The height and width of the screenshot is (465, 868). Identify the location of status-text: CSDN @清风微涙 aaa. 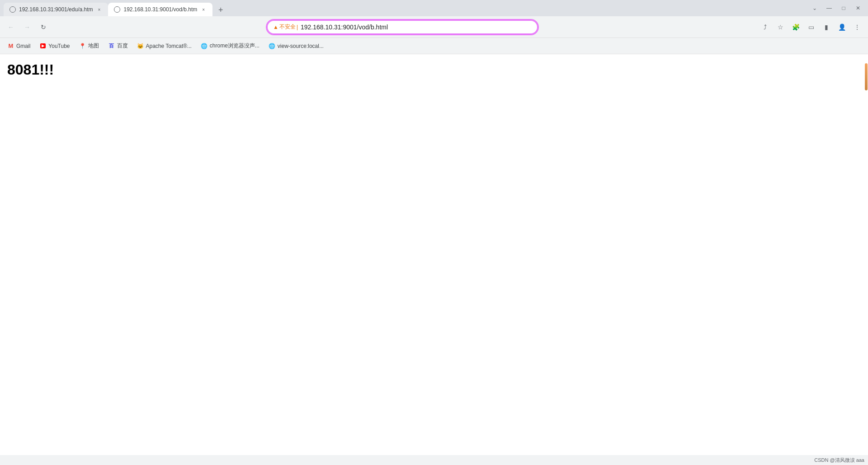
(839, 460).